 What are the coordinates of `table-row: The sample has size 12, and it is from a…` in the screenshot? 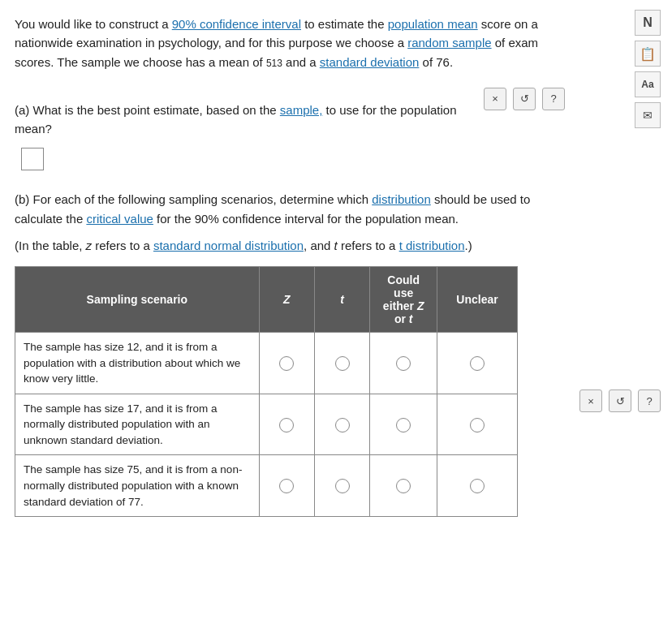 It's located at (266, 364).